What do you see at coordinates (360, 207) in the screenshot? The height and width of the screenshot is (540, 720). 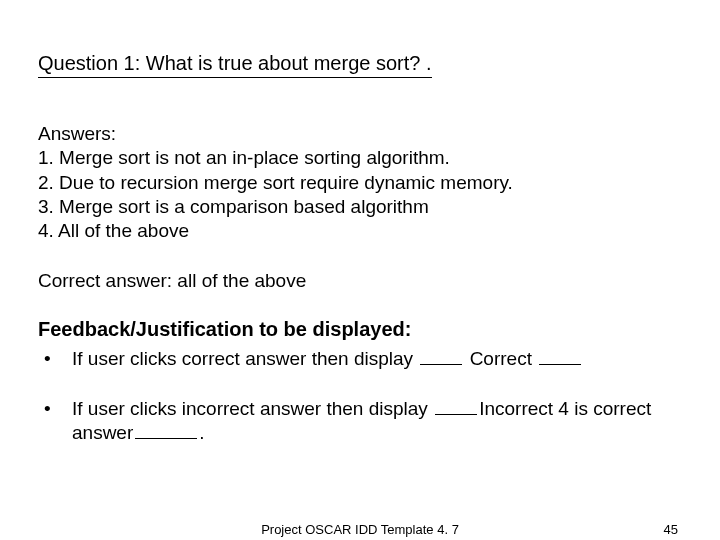 I see `answer-item: 3. Merge sort is a comparison based algo…` at bounding box center [360, 207].